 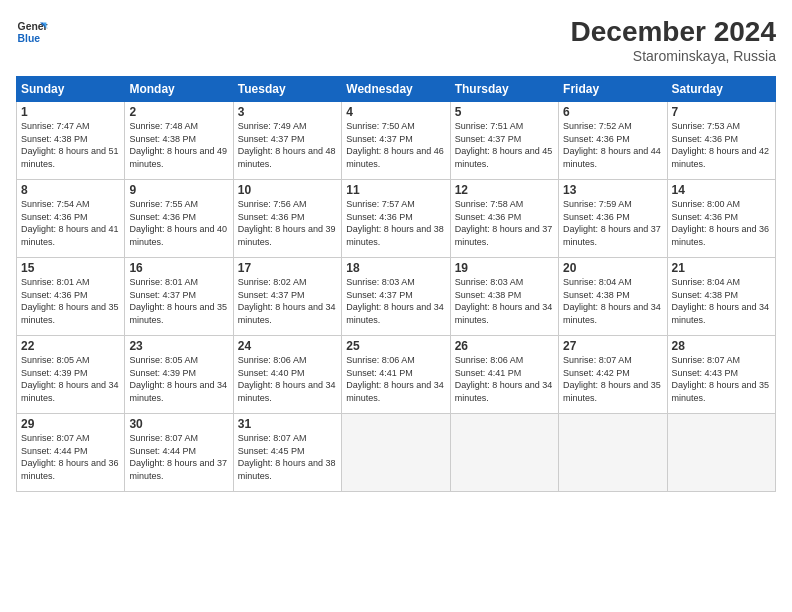 What do you see at coordinates (288, 190) in the screenshot?
I see `day-number: 10` at bounding box center [288, 190].